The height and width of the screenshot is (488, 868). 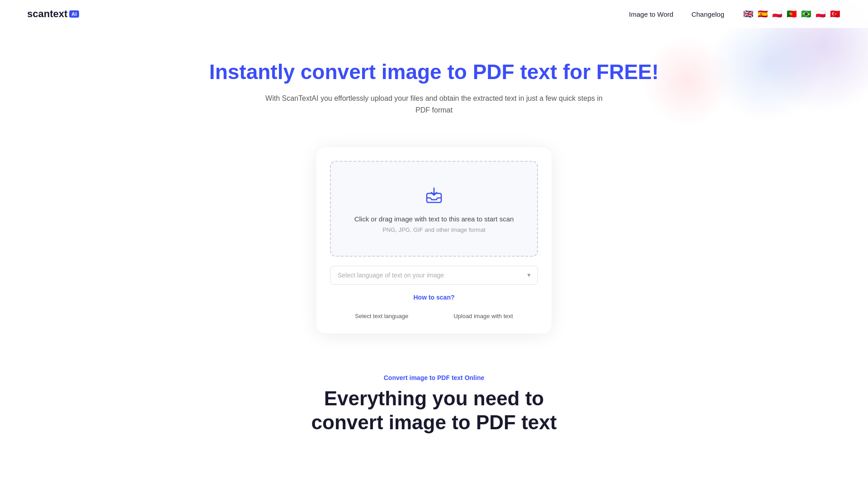 I want to click on header: scantext AI Image to Word Changelog 🇬🇧 🇪…, so click(x=434, y=14).